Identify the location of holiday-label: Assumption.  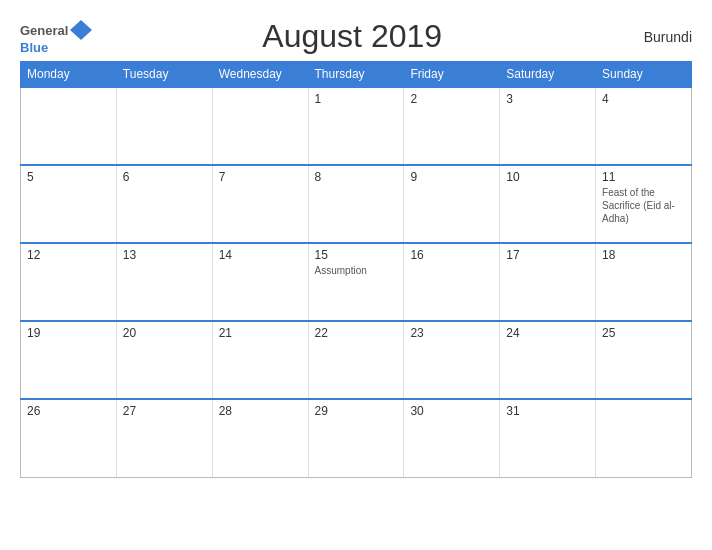
(356, 270).